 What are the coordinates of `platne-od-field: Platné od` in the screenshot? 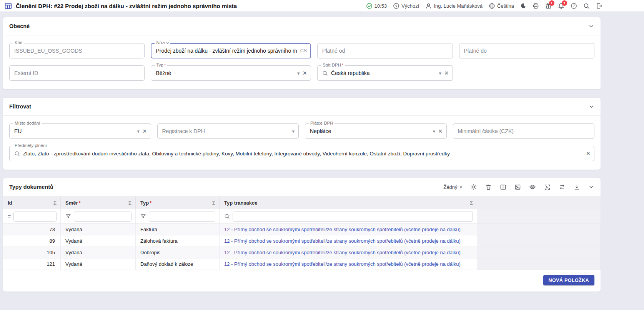 It's located at (385, 51).